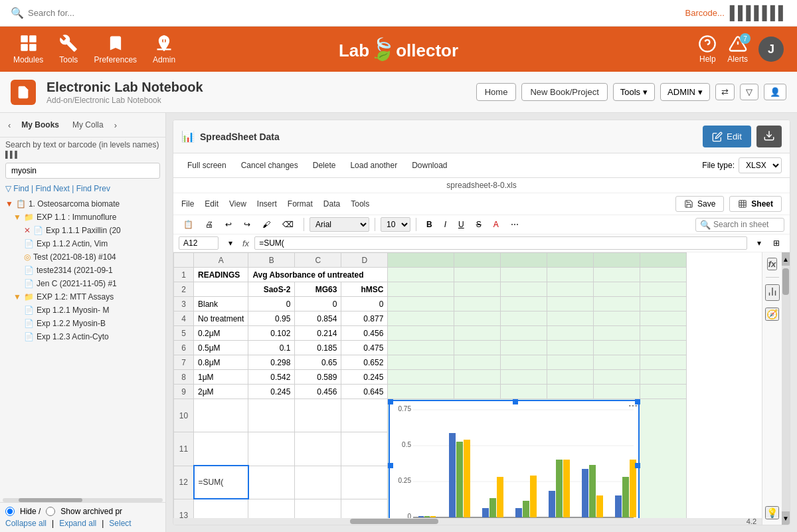 This screenshot has height=532, width=797. What do you see at coordinates (685, 92) in the screenshot?
I see `admin-dropdown: ADMIN ▾` at bounding box center [685, 92].